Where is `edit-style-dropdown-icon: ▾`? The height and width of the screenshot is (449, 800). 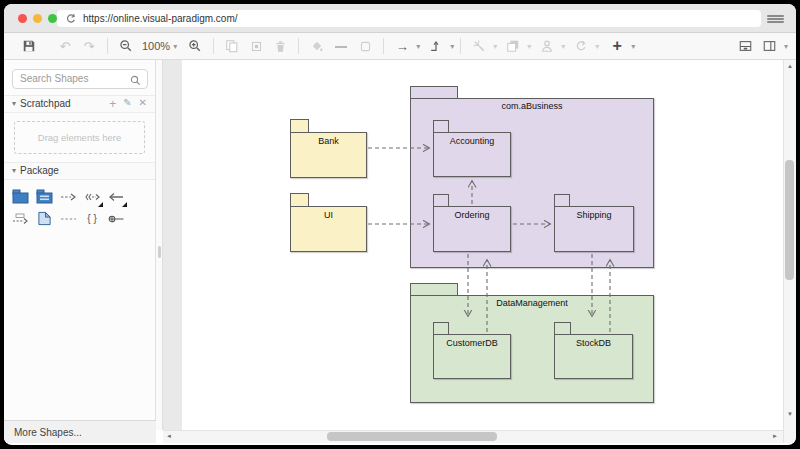 edit-style-dropdown-icon: ▾ is located at coordinates (563, 46).